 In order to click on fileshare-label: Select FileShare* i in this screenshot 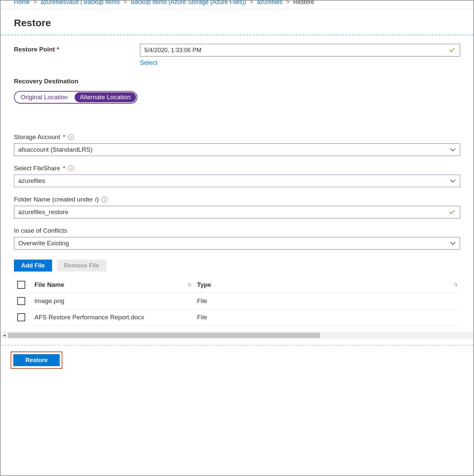, I will do `click(237, 168)`.